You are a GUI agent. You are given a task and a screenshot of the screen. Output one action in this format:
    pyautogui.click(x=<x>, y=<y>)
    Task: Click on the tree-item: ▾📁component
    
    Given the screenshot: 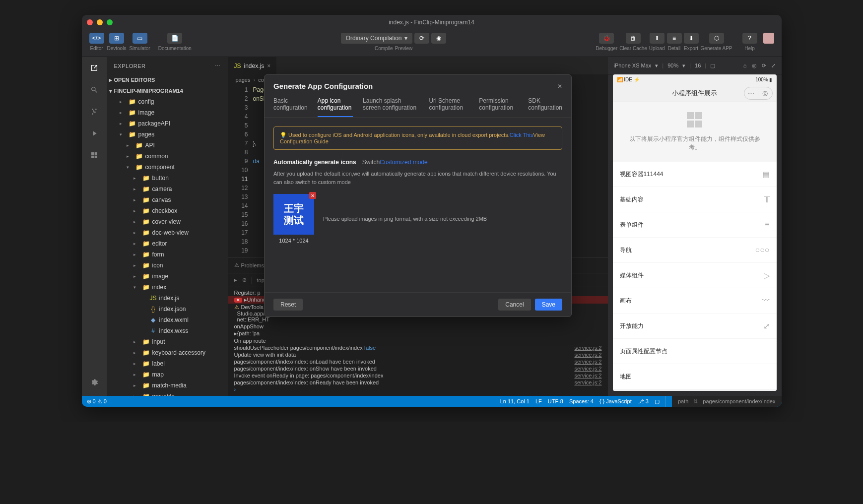 What is the action you would take?
    pyautogui.click(x=168, y=167)
    